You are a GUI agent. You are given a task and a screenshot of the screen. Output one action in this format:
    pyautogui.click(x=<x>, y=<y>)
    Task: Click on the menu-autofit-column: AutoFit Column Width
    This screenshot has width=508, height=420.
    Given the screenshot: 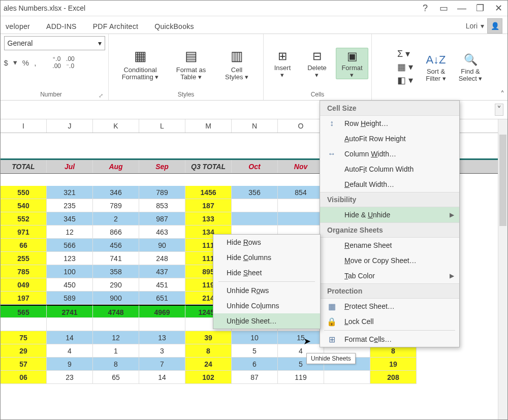 What is the action you would take?
    pyautogui.click(x=390, y=169)
    